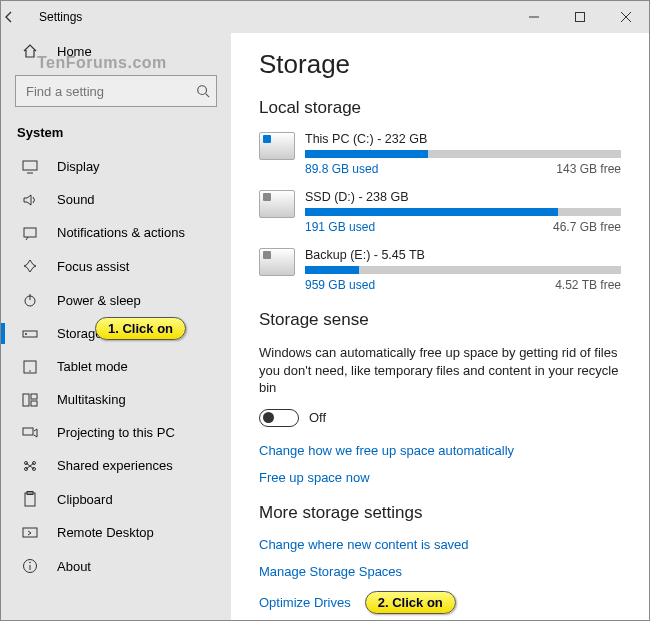 The image size is (650, 621). What do you see at coordinates (305, 602) in the screenshot?
I see `link-optimize-drives: Optimize Drives` at bounding box center [305, 602].